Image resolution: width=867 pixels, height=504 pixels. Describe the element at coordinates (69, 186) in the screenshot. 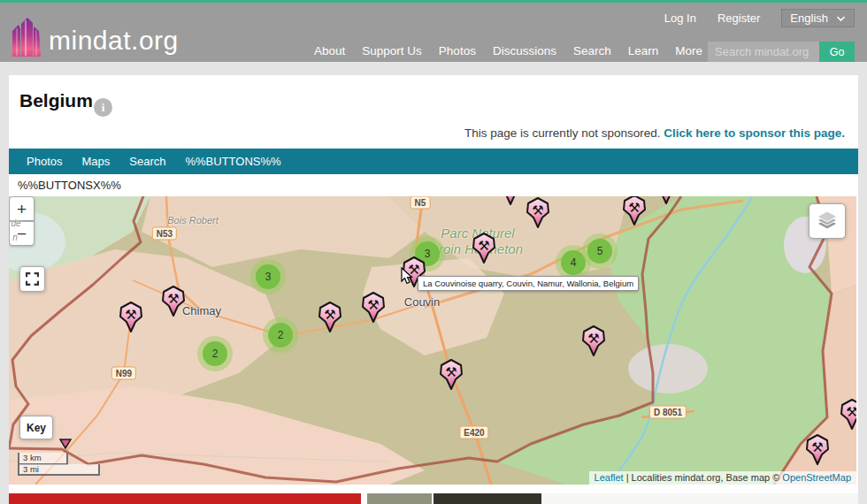

I see `buttons-placeholder-text: %%BUTTONSX%%` at that location.